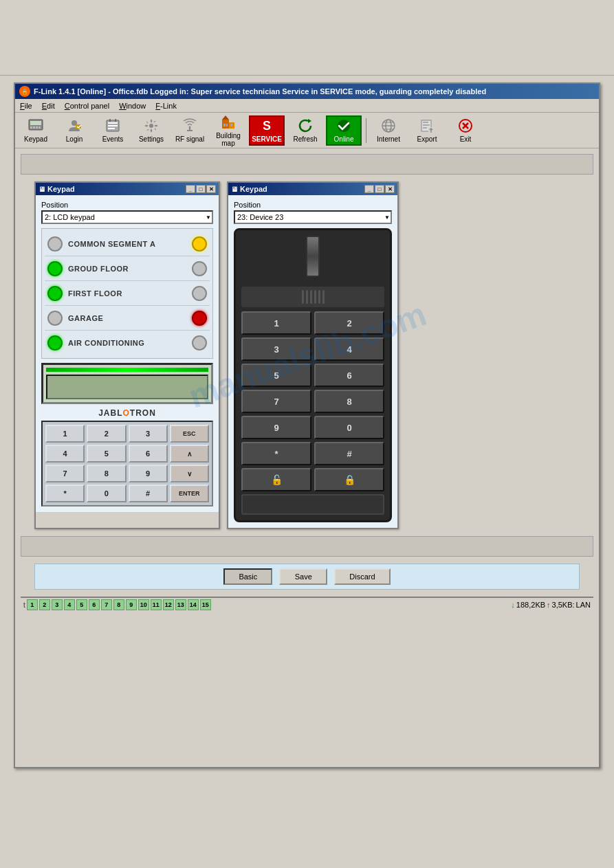 The height and width of the screenshot is (868, 614). I want to click on keypad2-win-controls: _ □ ✕, so click(380, 189).